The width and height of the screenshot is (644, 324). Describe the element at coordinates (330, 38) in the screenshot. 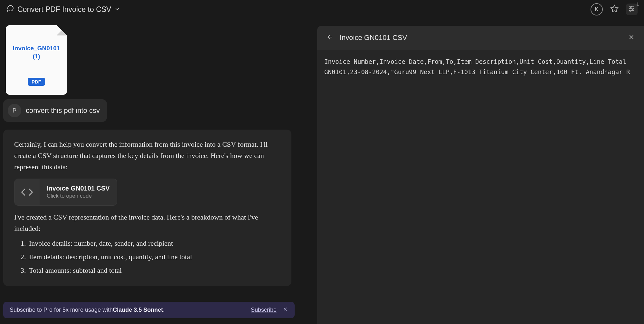

I see `back-button` at that location.